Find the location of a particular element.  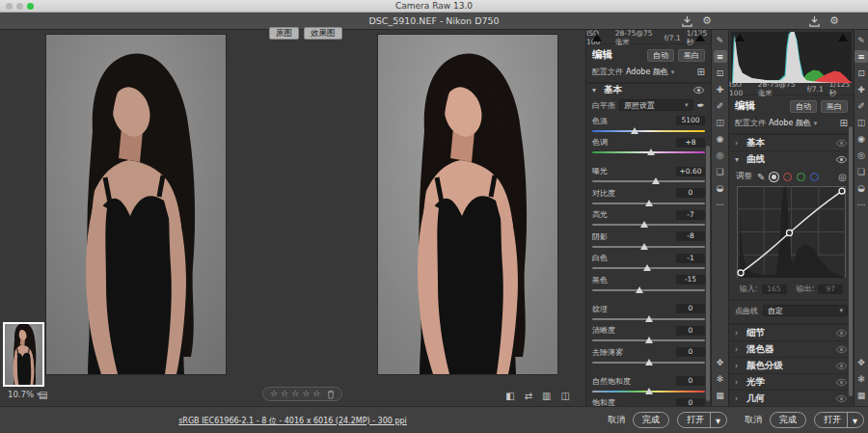

profile-dropdown: Adobe 颜色 is located at coordinates (790, 123).